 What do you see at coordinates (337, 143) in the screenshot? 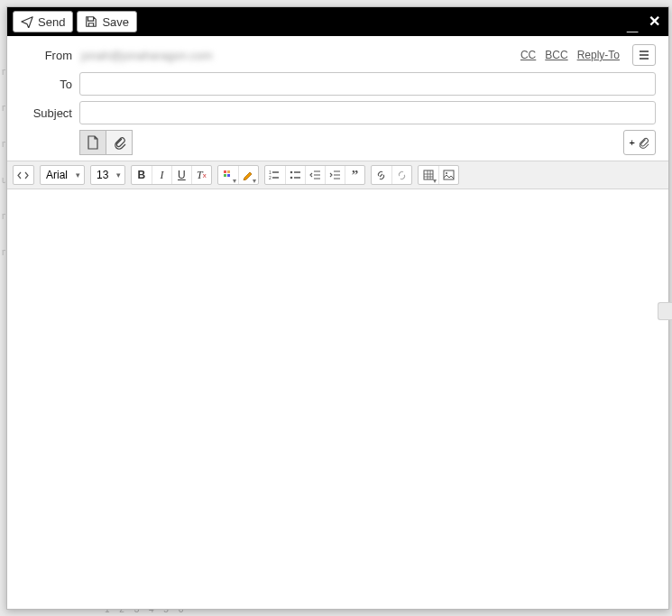
I see `attachment-bar: +` at bounding box center [337, 143].